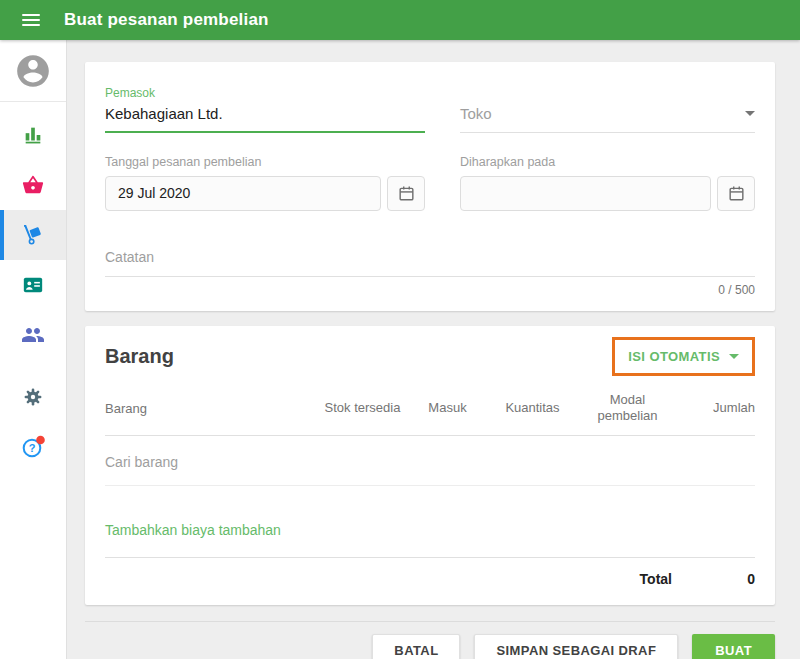 This screenshot has height=659, width=800. Describe the element at coordinates (166, 20) in the screenshot. I see `page-title: Buat pesanan pembelian` at that location.